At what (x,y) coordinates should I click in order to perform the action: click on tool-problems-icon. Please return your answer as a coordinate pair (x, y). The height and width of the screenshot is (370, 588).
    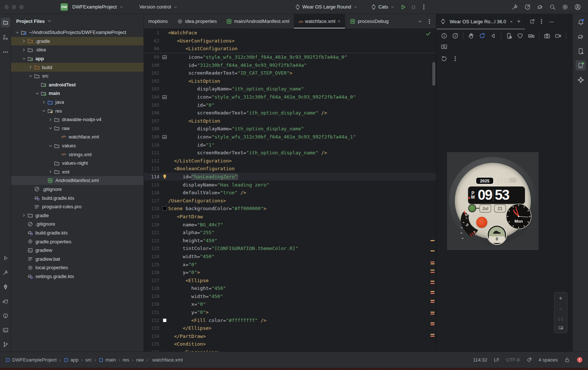
    Looking at the image, I should click on (6, 316).